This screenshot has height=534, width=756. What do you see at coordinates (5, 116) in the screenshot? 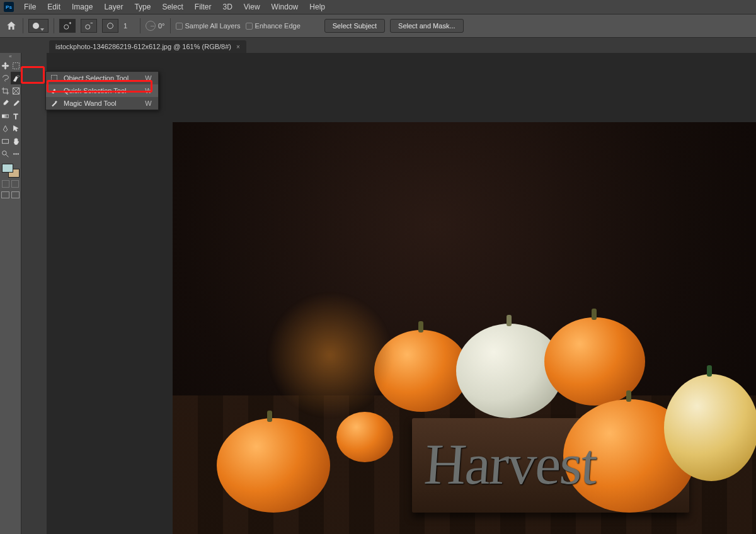
I see `gradient-tool` at bounding box center [5, 116].